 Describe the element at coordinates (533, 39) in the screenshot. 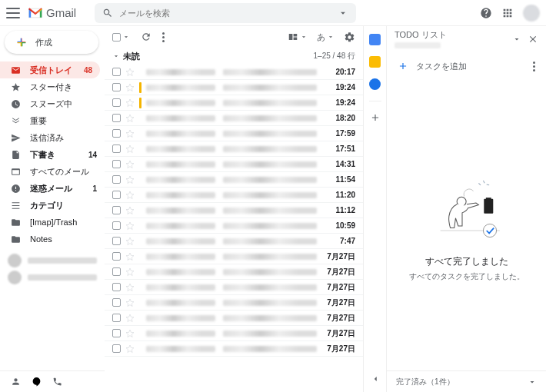

I see `close-icon` at that location.